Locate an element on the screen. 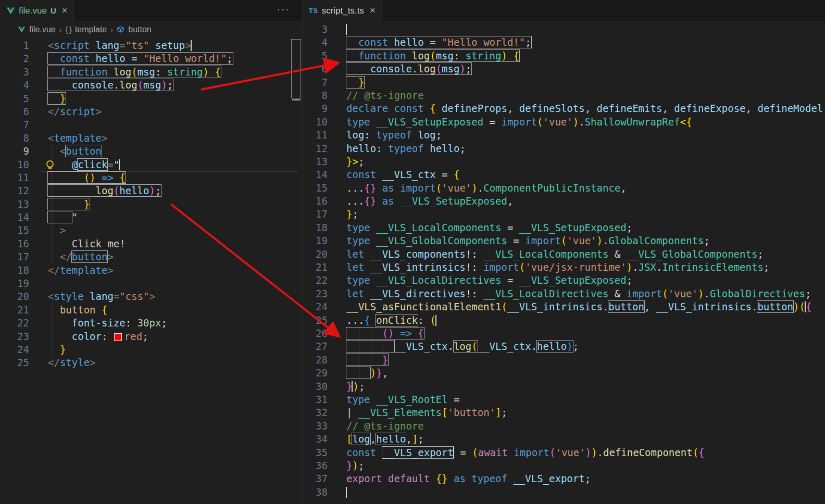 The height and width of the screenshot is (504, 825). token: type is located at coordinates (358, 241).